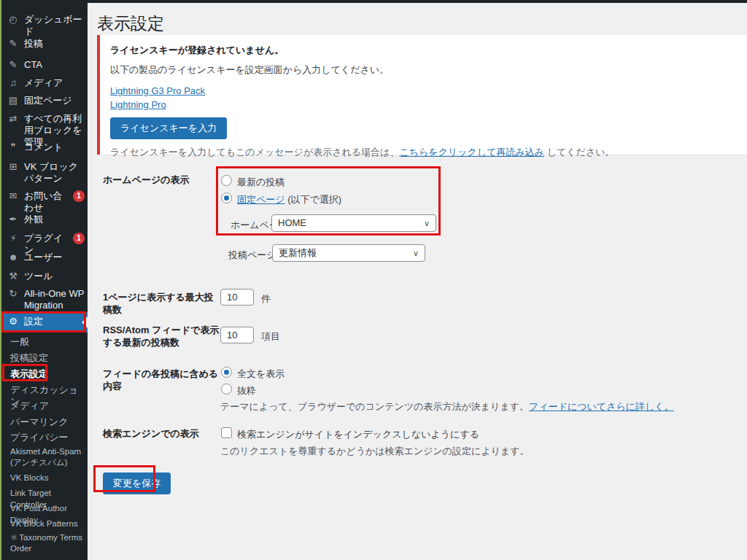 Image resolution: width=747 pixels, height=560 pixels. I want to click on reload-link: こちらをクリックして再読み込み, so click(471, 152).